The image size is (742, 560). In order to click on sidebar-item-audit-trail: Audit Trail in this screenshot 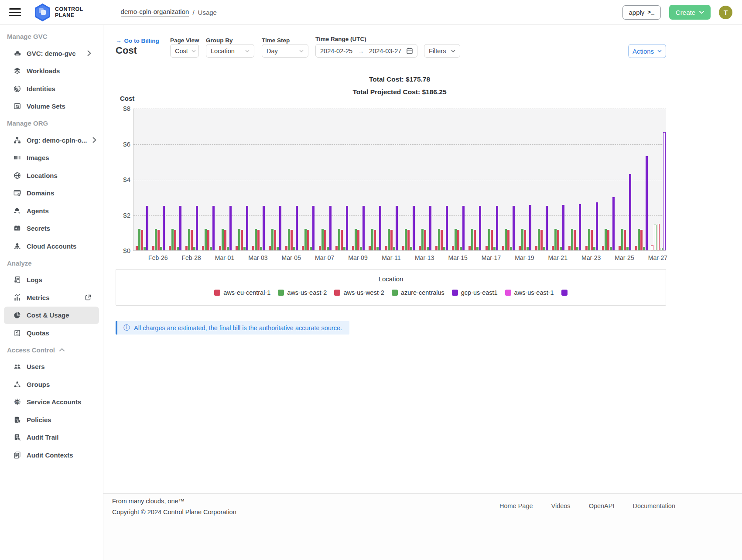, I will do `click(51, 438)`.